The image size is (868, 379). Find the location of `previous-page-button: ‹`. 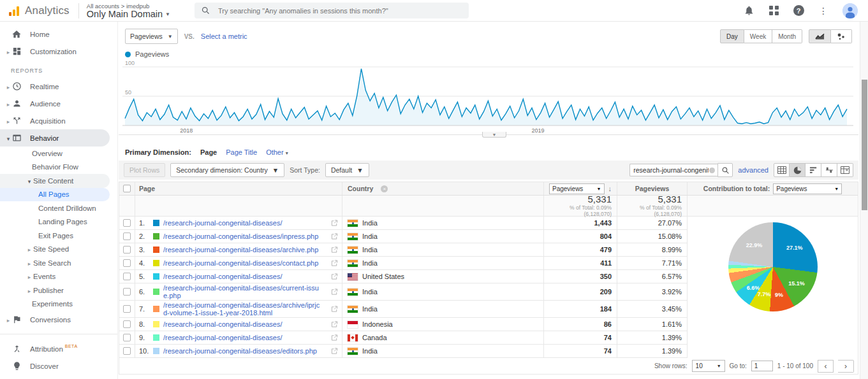

previous-page-button: ‹ is located at coordinates (825, 366).